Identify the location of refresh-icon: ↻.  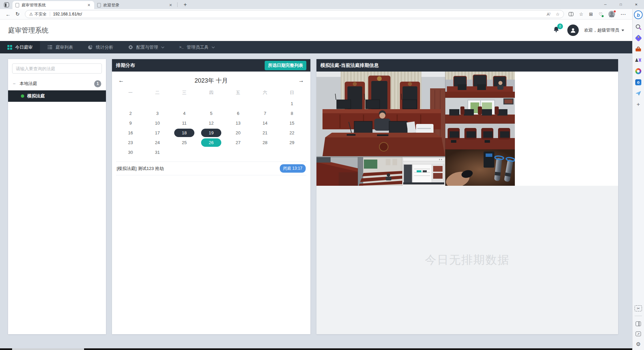
(17, 14).